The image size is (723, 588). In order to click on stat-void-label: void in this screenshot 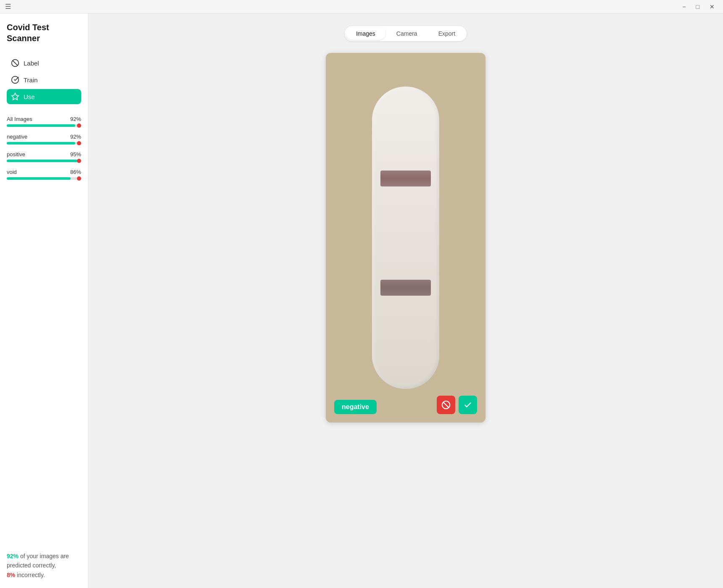, I will do `click(12, 172)`.